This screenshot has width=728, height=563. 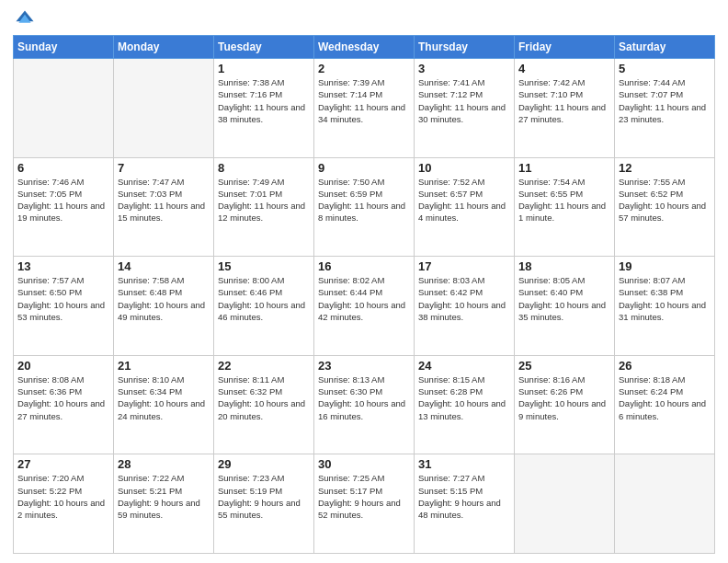 What do you see at coordinates (364, 405) in the screenshot?
I see `calendar-cell: 23Sunrise: 8:13 AM Sunset: 6:30 PM Dayli…` at bounding box center [364, 405].